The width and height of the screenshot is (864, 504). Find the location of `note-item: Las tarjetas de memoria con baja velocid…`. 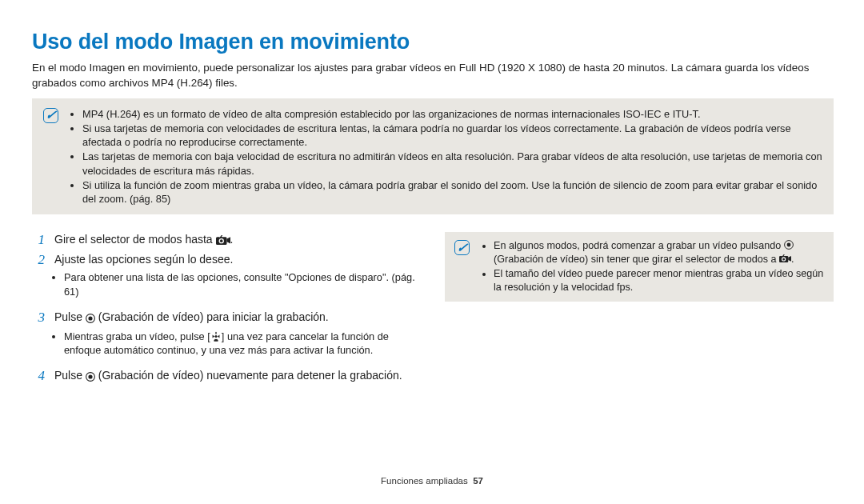

note-item: Las tarjetas de memoria con baja velocid… is located at coordinates (453, 163).